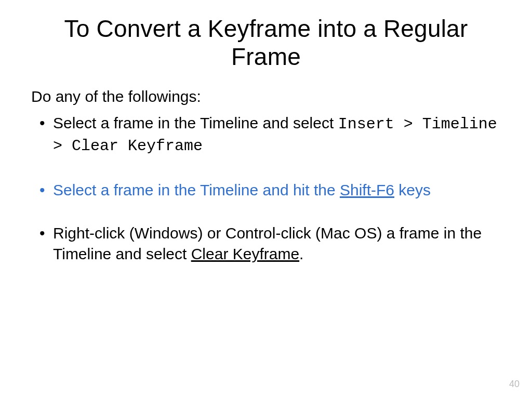 The width and height of the screenshot is (532, 399). Describe the element at coordinates (277, 243) in the screenshot. I see `bullet-item-3: Right-click (Windows) or Control-click (…` at that location.